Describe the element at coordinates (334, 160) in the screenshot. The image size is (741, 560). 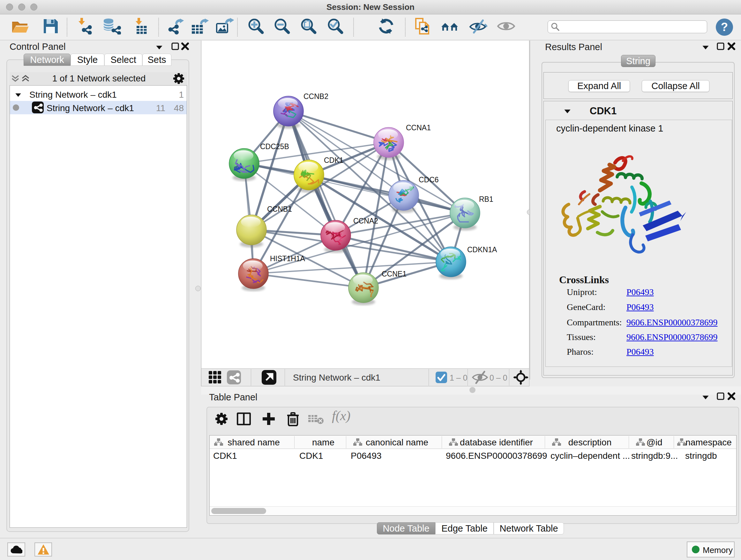
I see `svg-text: CDK1` at that location.